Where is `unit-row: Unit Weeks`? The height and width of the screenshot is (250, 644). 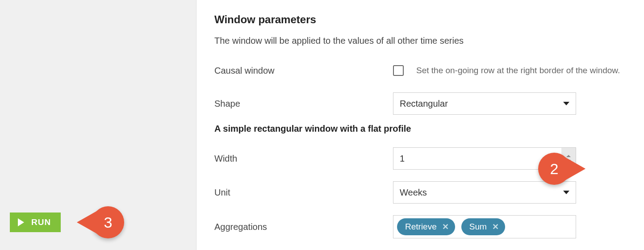
unit-row: Unit Weeks is located at coordinates (420, 192).